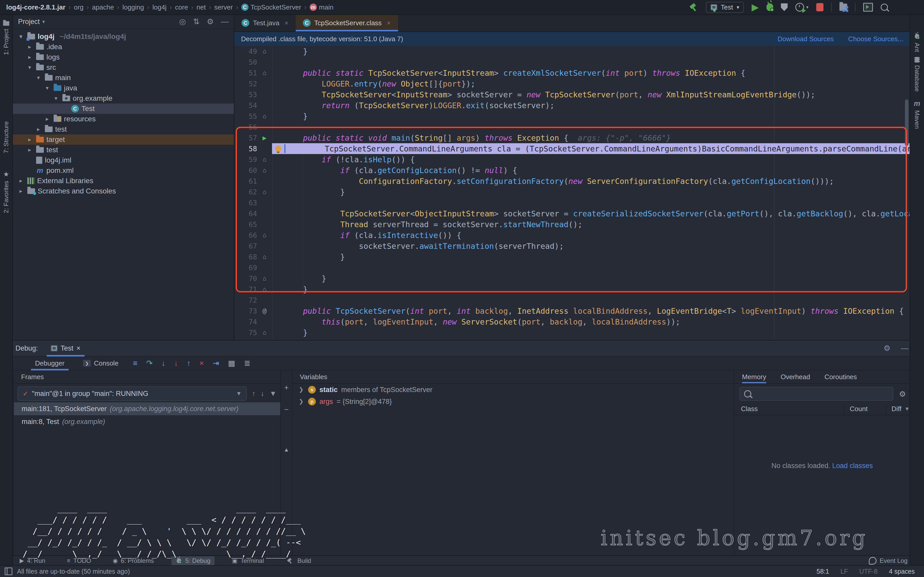  What do you see at coordinates (278, 149) in the screenshot?
I see `intention-bulb-icon` at bounding box center [278, 149].